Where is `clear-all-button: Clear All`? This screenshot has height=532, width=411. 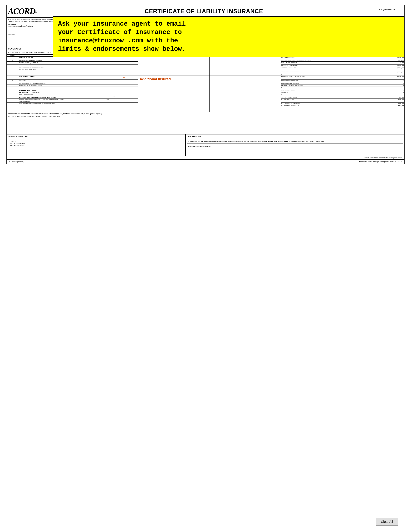
clear-all-button: Clear All is located at coordinates (387, 522).